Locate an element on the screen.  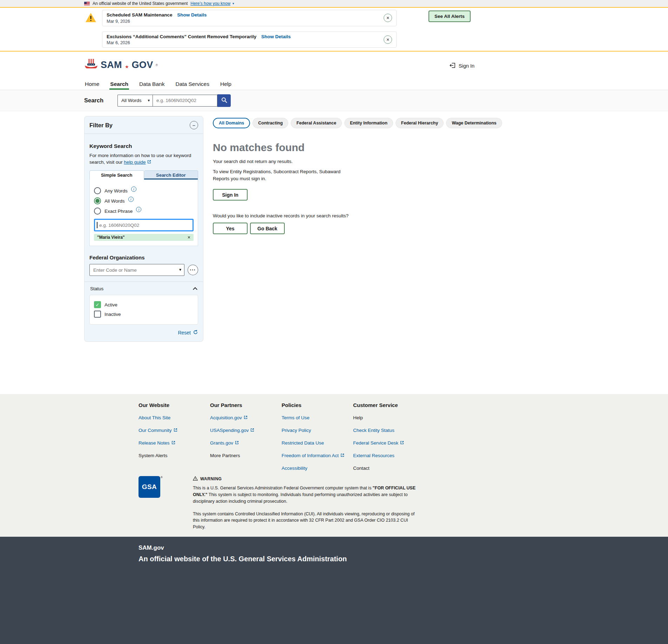
federal-orgs-combobox: ▾ is located at coordinates (137, 270).